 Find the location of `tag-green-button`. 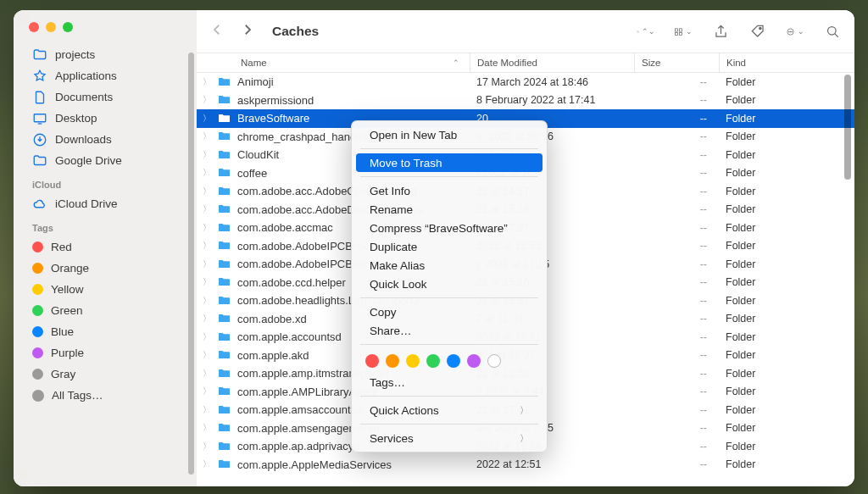

tag-green-button is located at coordinates (433, 361).